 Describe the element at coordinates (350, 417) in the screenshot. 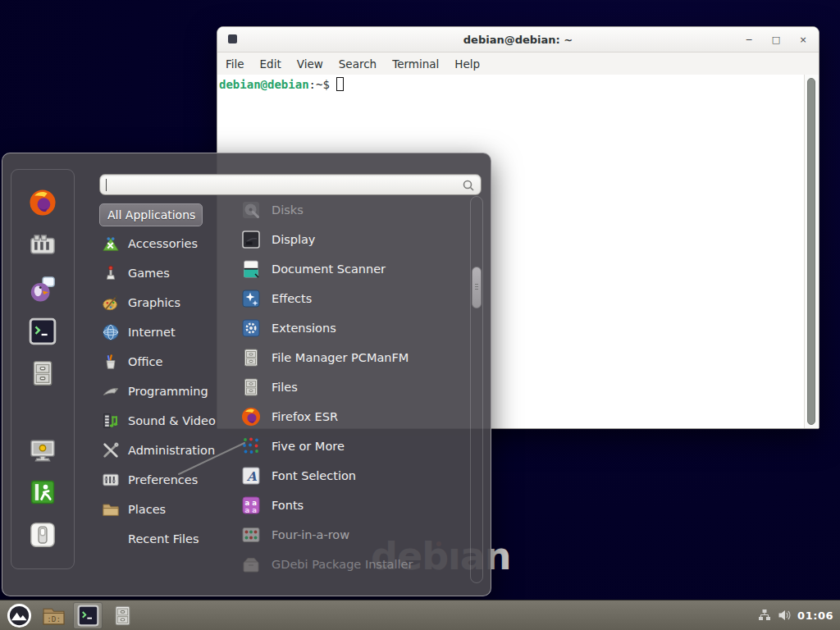

I see `app-firefox-esr: Firefox ESR` at that location.